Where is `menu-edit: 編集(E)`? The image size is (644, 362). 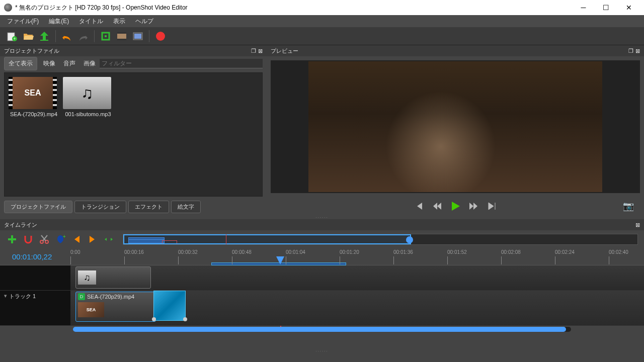
menu-edit: 編集(E) is located at coordinates (59, 21).